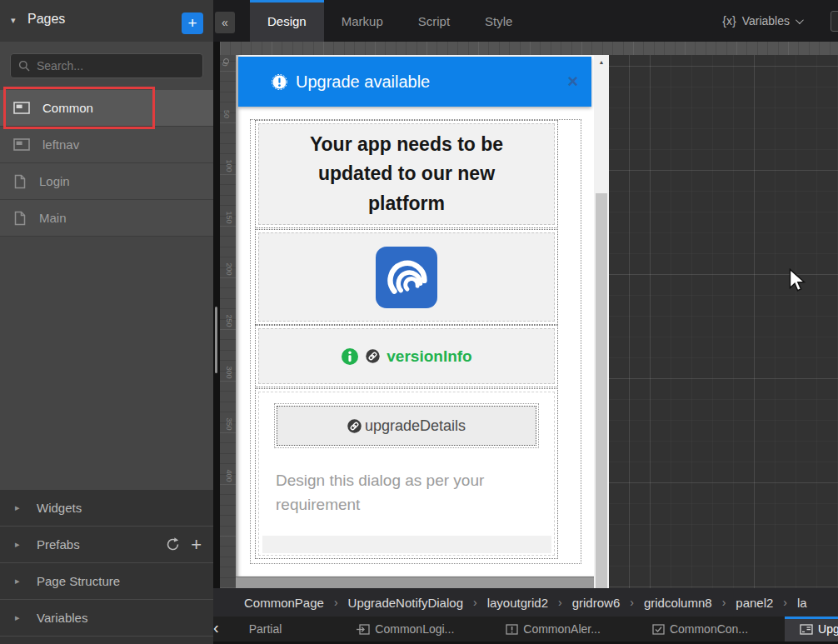 This screenshot has width=838, height=644. Describe the element at coordinates (390, 21) in the screenshot. I see `editor-mode-tabs: Design Markup Script Style` at that location.